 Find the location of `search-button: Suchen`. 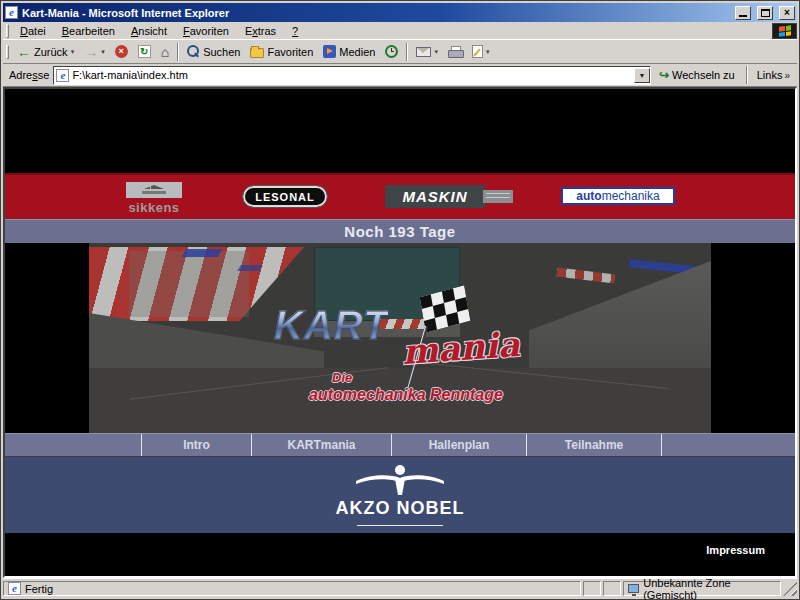

search-button: Suchen is located at coordinates (214, 52).